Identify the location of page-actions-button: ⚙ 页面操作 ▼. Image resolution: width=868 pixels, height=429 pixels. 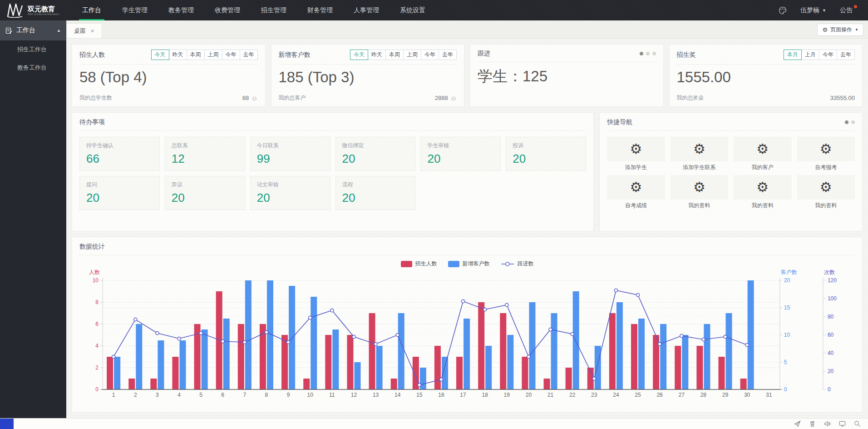
(840, 30).